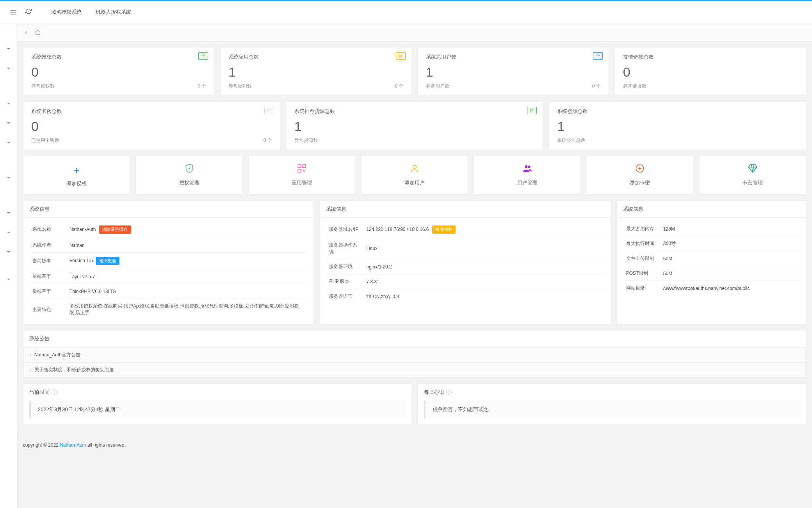 The image size is (812, 508). I want to click on footer: copyright © 2022 Nathan-Auth all rights …, so click(415, 445).